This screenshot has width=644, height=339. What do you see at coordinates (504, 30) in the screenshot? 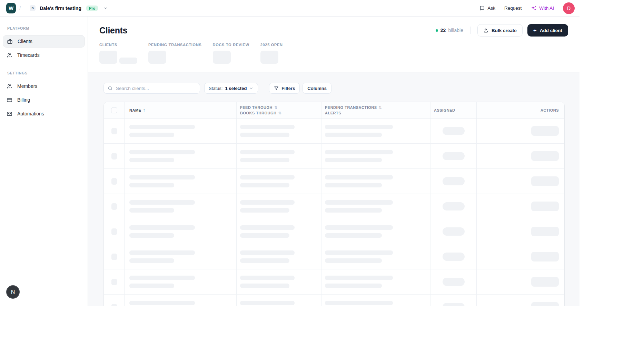
I see `bulk-create-label: Bulk create` at bounding box center [504, 30].